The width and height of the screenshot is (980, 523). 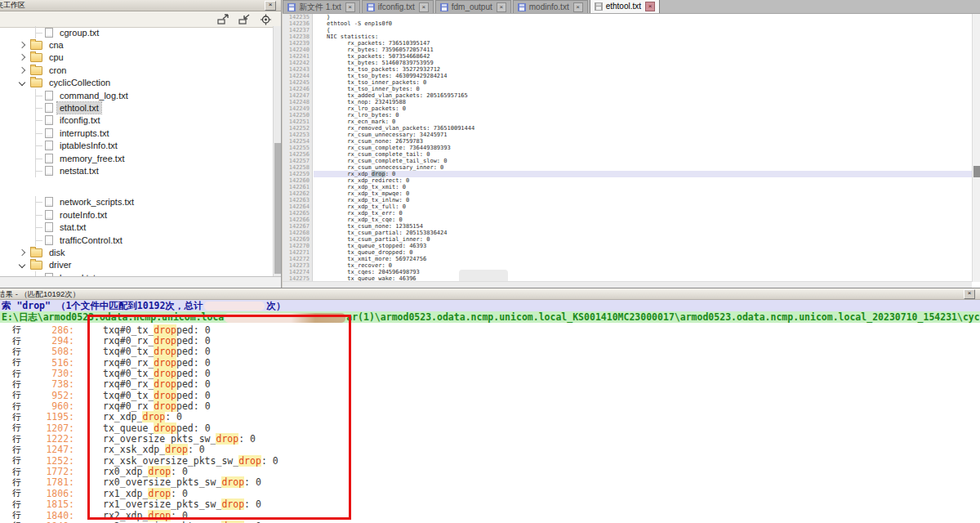 I want to click on tree-file-routeInfo.txt: routeInfo.txt, so click(x=136, y=214).